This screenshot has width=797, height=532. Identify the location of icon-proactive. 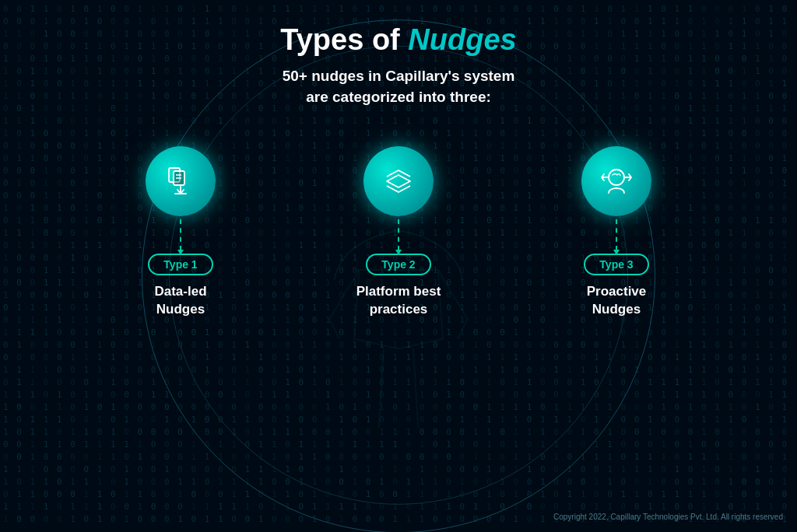
(616, 181).